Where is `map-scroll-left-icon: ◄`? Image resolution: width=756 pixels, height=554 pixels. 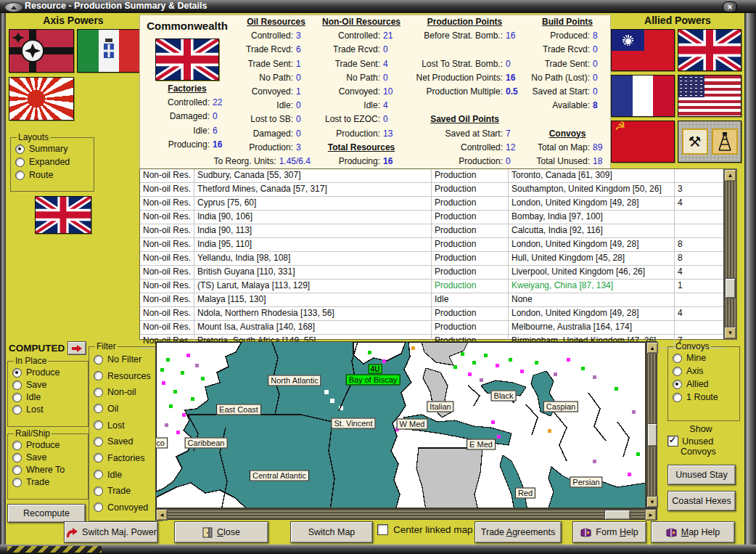
map-scroll-left-icon: ◄ is located at coordinates (162, 515).